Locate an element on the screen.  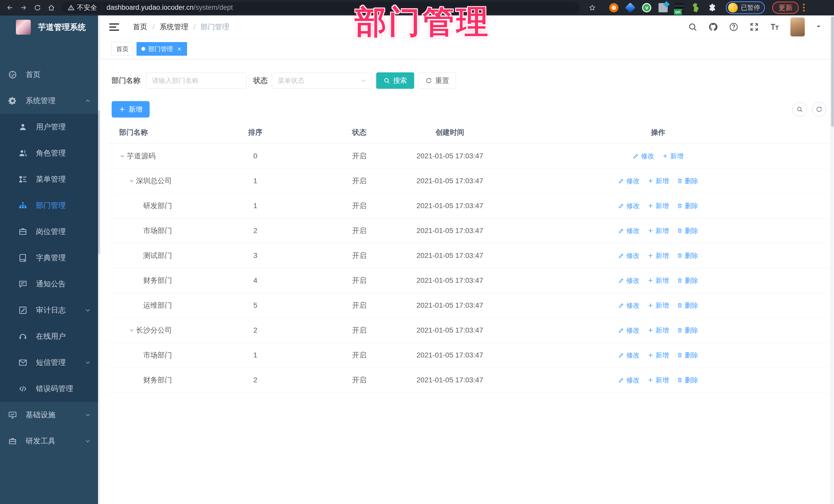
sidebar-item-errcode: 错误码管理 is located at coordinates (50, 389).